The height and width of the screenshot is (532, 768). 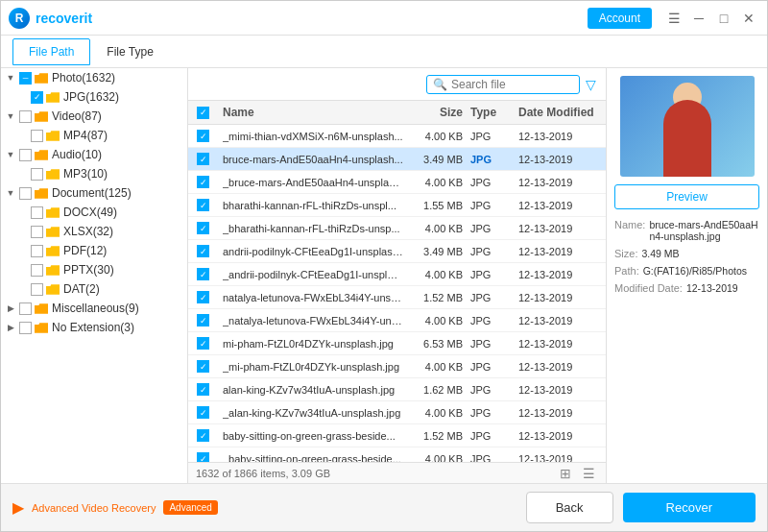 What do you see at coordinates (204, 113) in the screenshot?
I see `header-checkbox: ✓` at bounding box center [204, 113].